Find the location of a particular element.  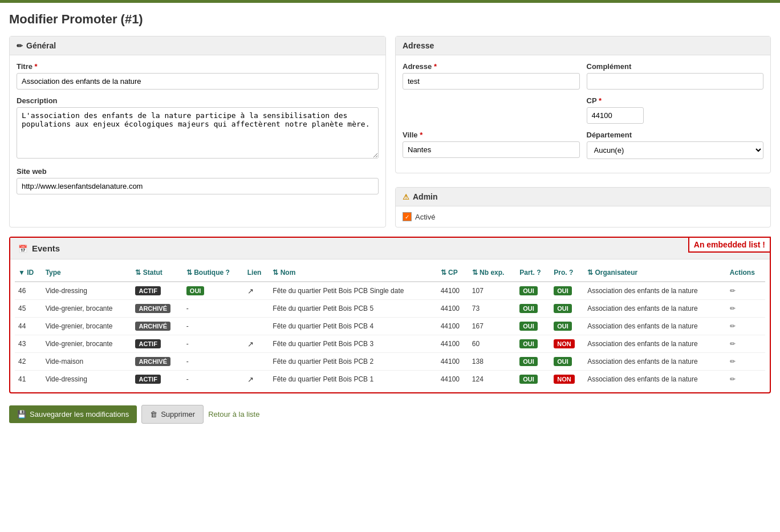

cell-nb-exp: 60 is located at coordinates (493, 344).